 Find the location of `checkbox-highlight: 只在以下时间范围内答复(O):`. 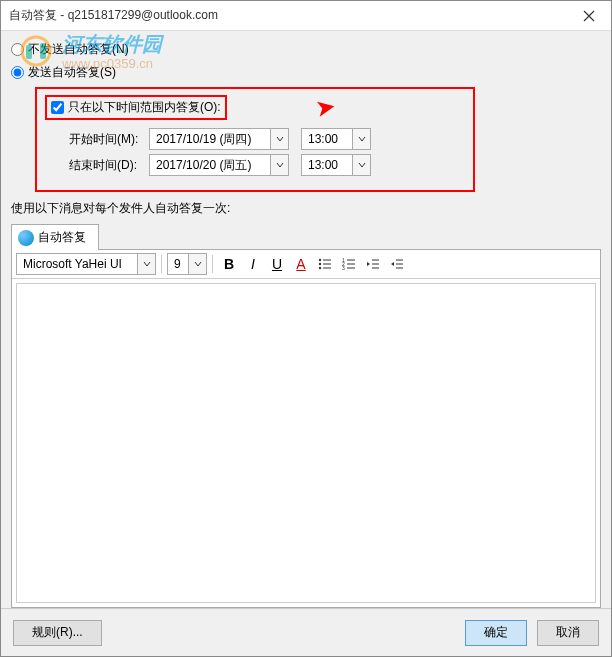

checkbox-highlight: 只在以下时间范围内答复(O): is located at coordinates (136, 108).